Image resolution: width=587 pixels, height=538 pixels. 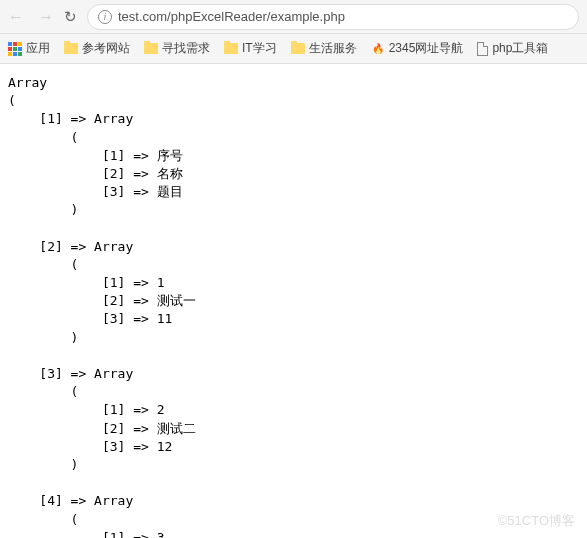 I want to click on forward-button: →, so click(x=46, y=17).